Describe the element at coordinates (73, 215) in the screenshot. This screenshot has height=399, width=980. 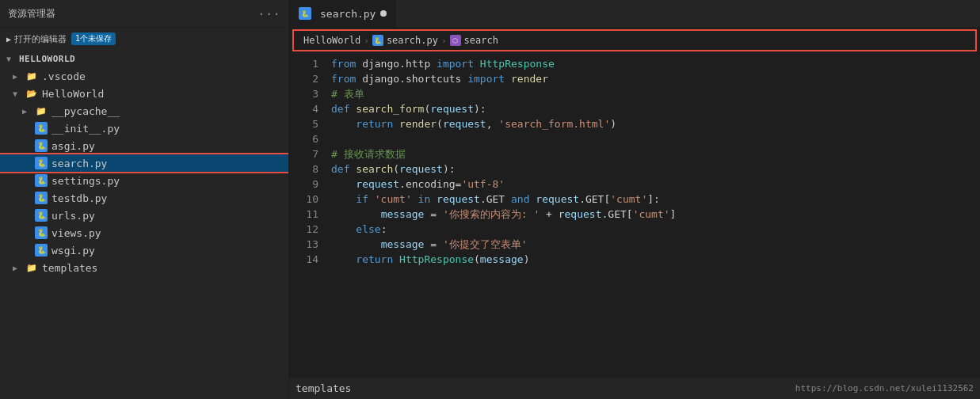
I see `tree-item-label: urls.py` at that location.